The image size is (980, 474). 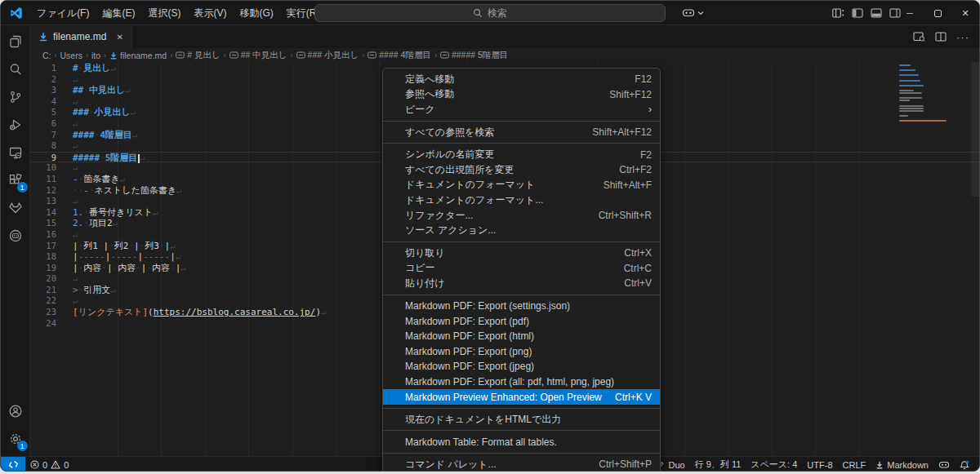 What do you see at coordinates (13, 464) in the screenshot?
I see `remote-indicator` at bounding box center [13, 464].